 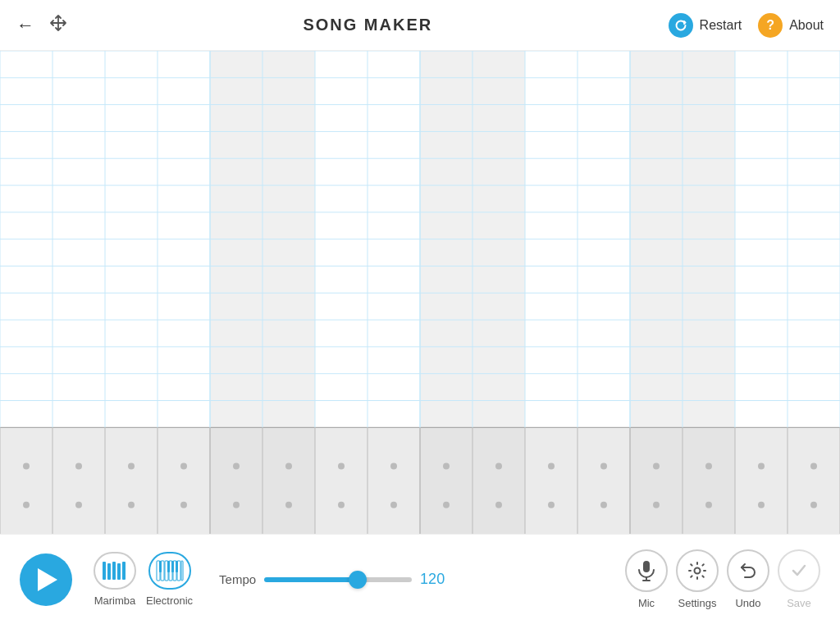 What do you see at coordinates (646, 604) in the screenshot?
I see `mic-label: Mic` at bounding box center [646, 604].